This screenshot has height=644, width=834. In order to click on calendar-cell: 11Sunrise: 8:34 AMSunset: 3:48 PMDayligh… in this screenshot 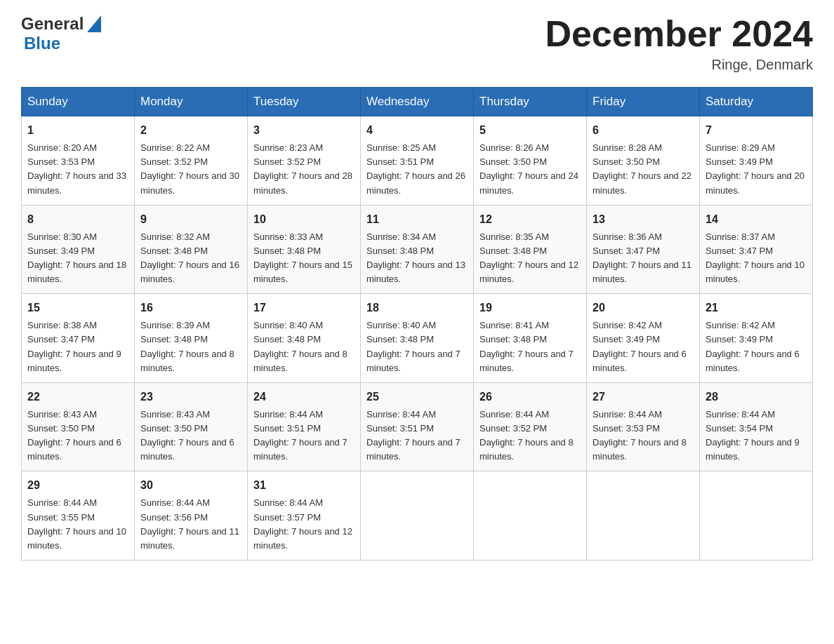, I will do `click(417, 250)`.